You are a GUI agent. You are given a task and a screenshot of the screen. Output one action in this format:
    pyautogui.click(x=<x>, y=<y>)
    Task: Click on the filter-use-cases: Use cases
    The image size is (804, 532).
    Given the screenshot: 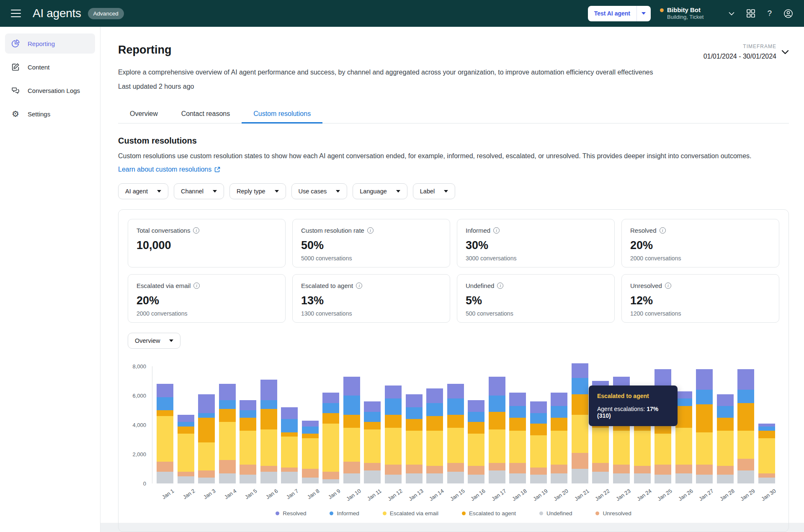 What is the action you would take?
    pyautogui.click(x=320, y=191)
    